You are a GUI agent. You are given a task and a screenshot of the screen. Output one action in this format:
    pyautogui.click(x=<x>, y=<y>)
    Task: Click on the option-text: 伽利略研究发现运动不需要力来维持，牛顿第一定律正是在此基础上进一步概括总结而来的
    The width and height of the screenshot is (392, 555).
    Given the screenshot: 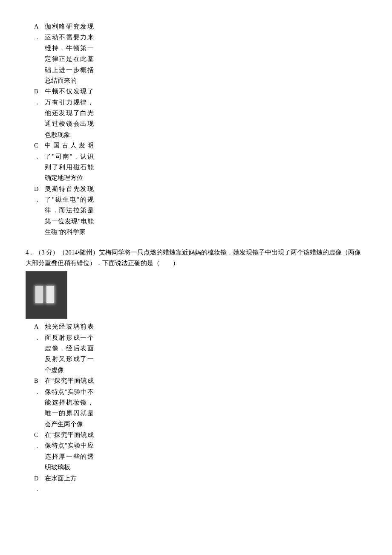 What is the action you would take?
    pyautogui.click(x=69, y=54)
    